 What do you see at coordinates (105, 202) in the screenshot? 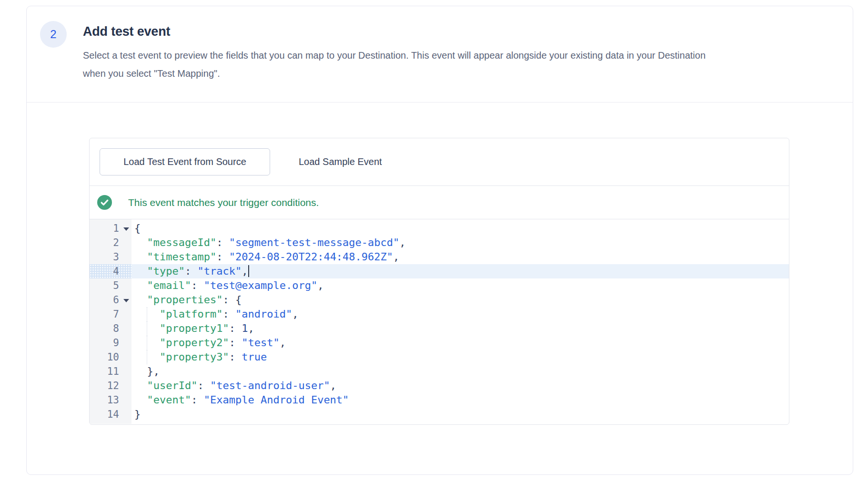
I see `success-check-icon` at bounding box center [105, 202].